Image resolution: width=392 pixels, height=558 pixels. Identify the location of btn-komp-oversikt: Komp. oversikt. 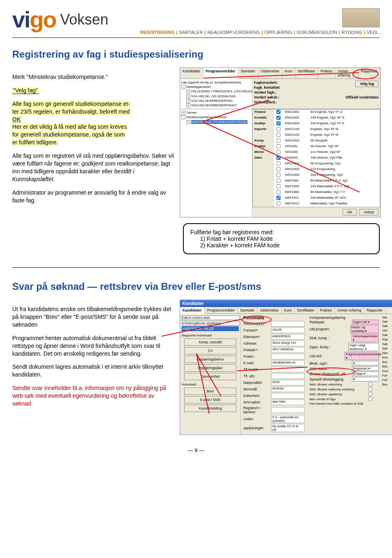
(210, 342).